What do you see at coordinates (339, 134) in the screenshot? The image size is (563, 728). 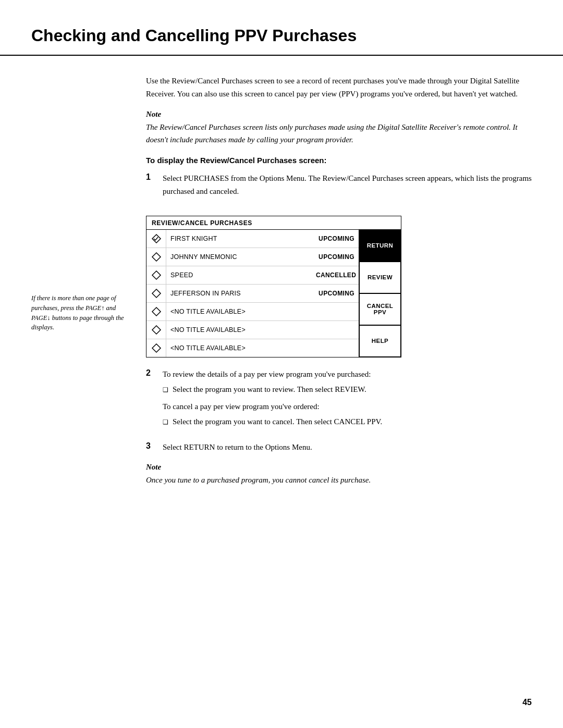 I see `note1-text: The Review/Cancel Purchases screen lists…` at bounding box center [339, 134].